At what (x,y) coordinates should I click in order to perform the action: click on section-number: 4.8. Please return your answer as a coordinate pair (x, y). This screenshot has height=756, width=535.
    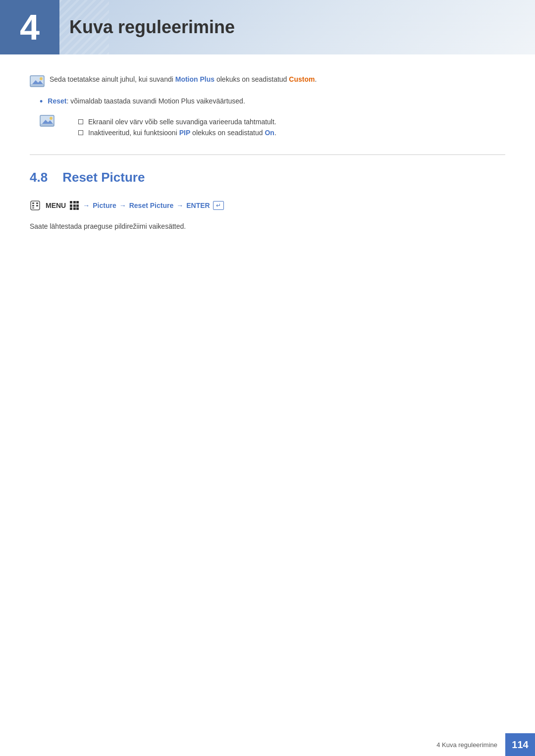
    Looking at the image, I should click on (39, 177).